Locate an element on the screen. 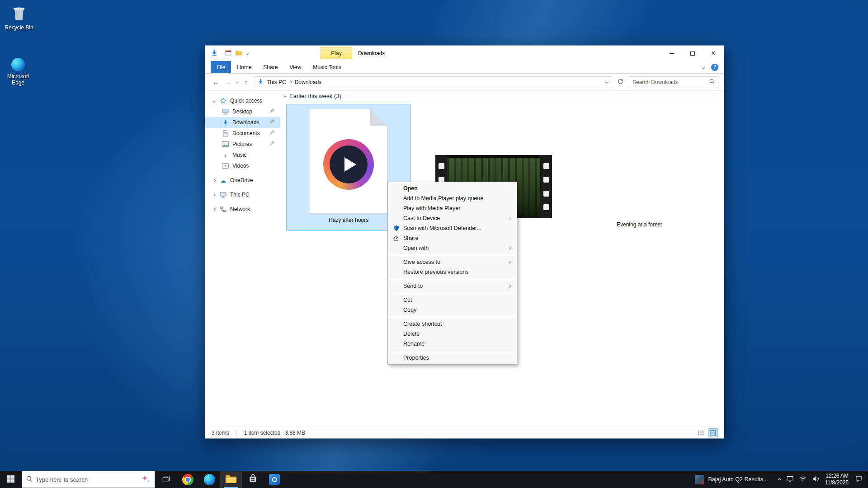 This screenshot has height=488, width=868. menu-item-properties: Properties is located at coordinates (452, 358).